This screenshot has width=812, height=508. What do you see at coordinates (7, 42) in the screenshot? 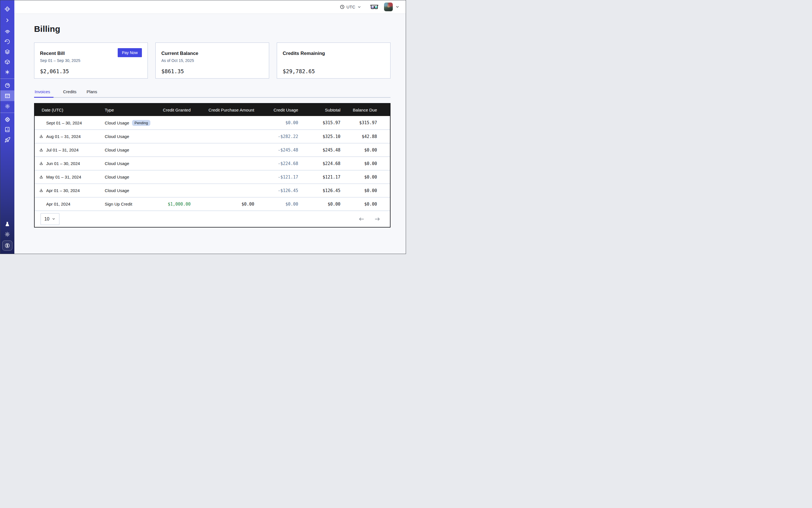
I see `history-clock-icon` at bounding box center [7, 42].